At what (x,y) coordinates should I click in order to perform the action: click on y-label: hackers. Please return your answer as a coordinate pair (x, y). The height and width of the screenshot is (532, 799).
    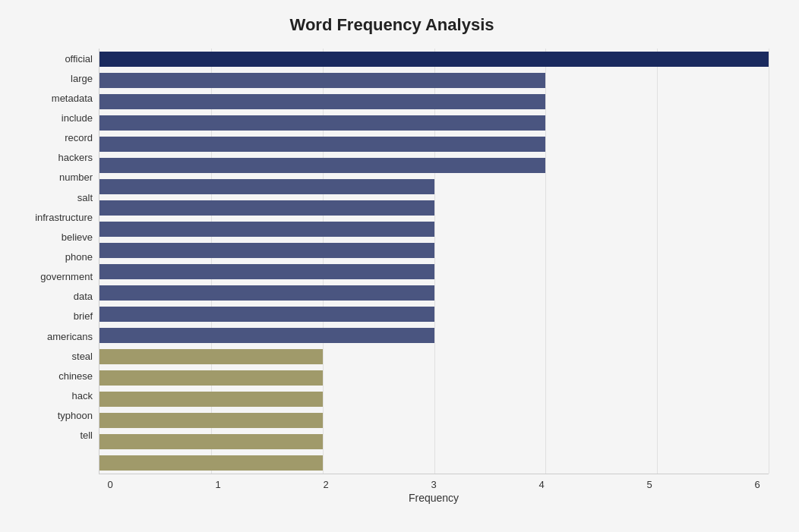
    Looking at the image, I should click on (54, 158).